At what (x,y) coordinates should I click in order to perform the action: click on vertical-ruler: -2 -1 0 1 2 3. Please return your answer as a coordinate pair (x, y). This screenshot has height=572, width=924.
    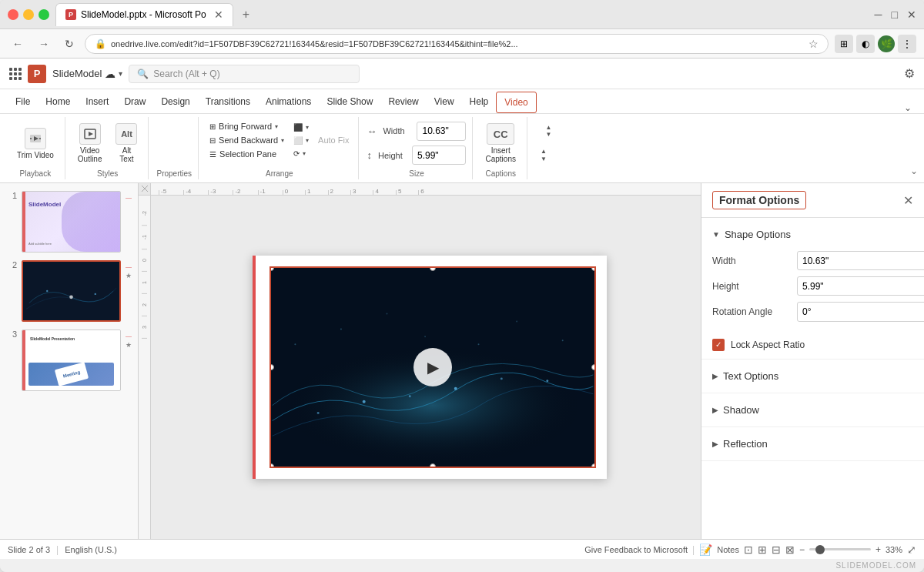
    Looking at the image, I should click on (145, 367).